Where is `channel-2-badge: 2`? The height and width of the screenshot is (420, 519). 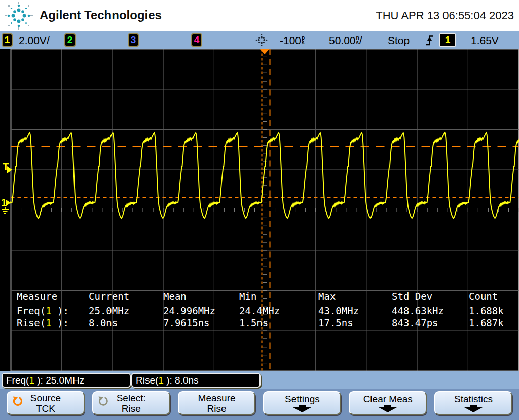 channel-2-badge: 2 is located at coordinates (70, 40).